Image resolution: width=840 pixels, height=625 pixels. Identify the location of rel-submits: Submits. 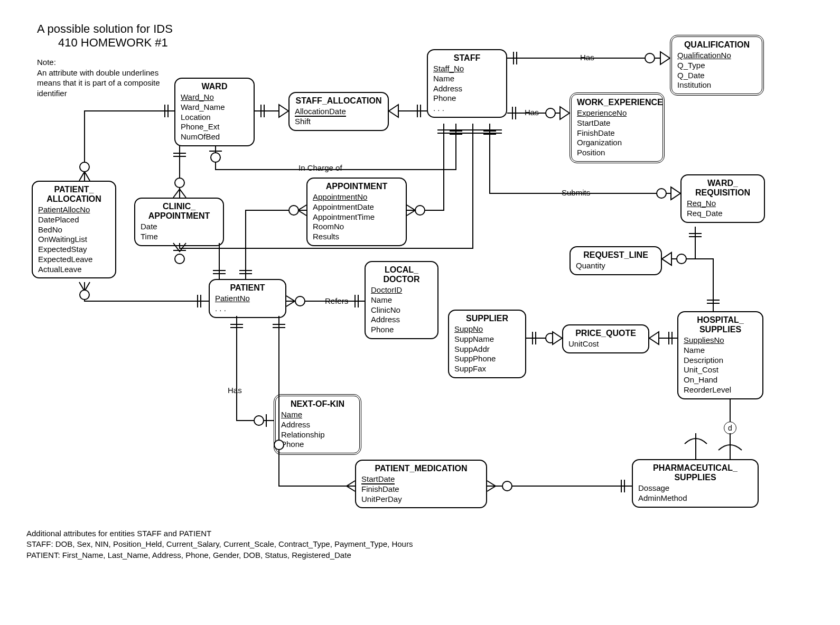
(576, 192).